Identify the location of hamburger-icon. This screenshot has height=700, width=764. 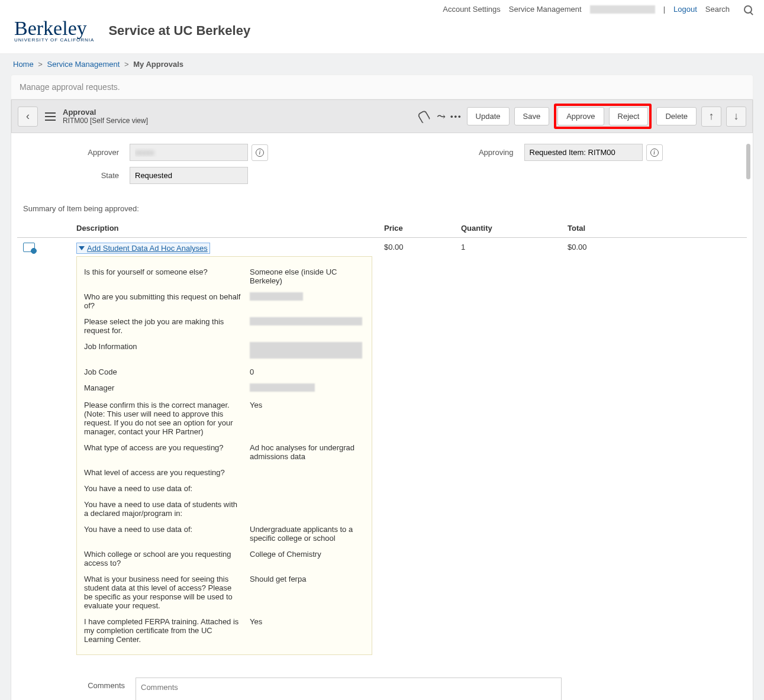
(50, 117).